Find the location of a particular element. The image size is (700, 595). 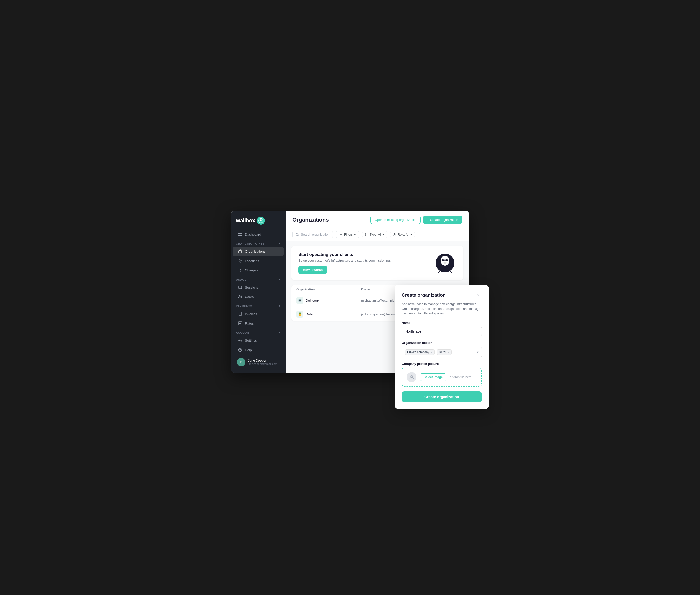

sector-label: Organization sector is located at coordinates (442, 343).